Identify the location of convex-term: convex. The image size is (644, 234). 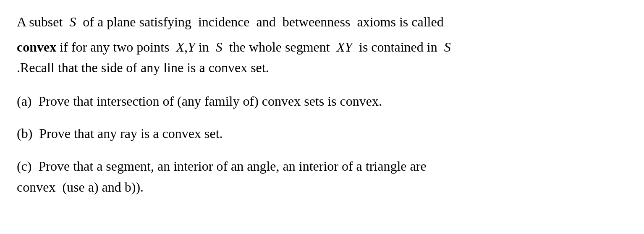
(37, 47).